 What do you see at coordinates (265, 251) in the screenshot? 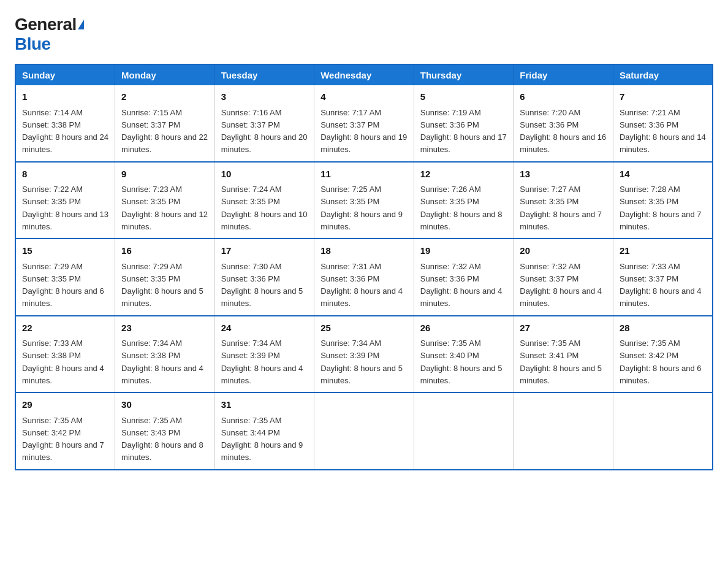
I see `day-number: 17` at bounding box center [265, 251].